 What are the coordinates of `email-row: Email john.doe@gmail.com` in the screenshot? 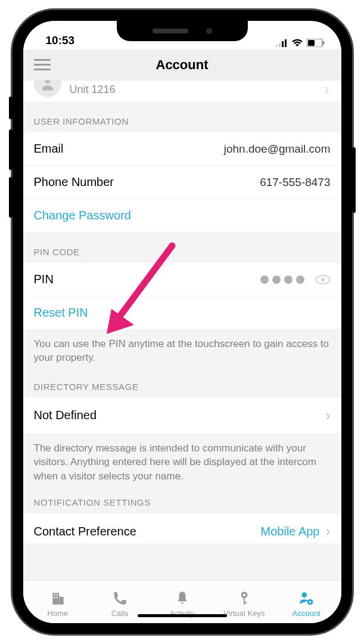 It's located at (182, 149).